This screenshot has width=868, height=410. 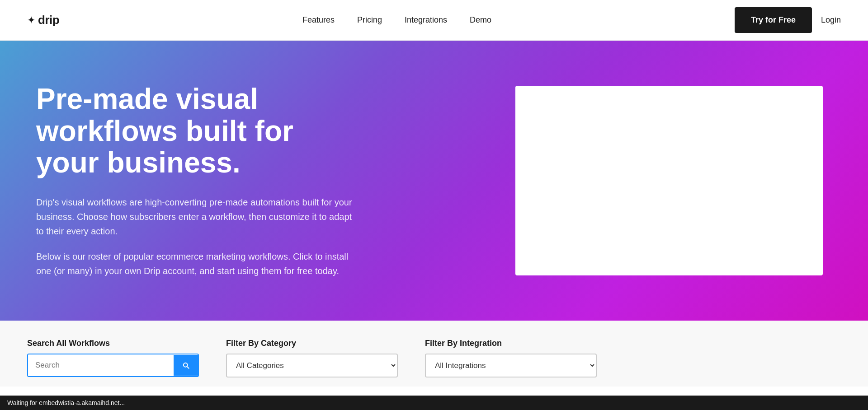 What do you see at coordinates (318, 20) in the screenshot?
I see `nav-item-features: Features` at bounding box center [318, 20].